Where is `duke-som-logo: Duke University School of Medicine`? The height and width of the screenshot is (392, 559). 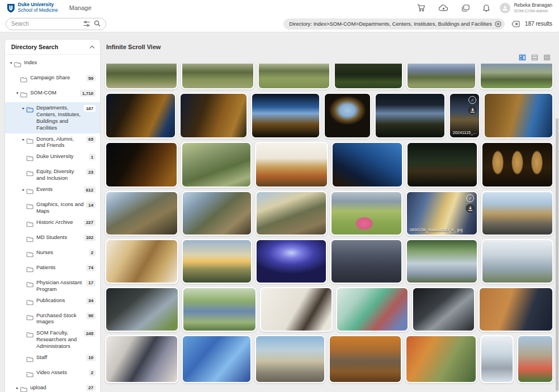
duke-som-logo: Duke University School of Medicine is located at coordinates (32, 8).